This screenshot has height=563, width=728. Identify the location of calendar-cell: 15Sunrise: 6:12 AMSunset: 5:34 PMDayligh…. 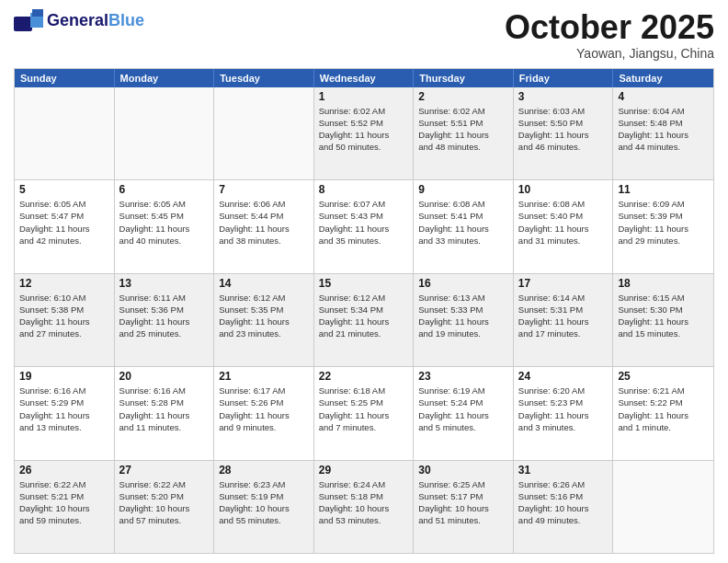
(364, 320).